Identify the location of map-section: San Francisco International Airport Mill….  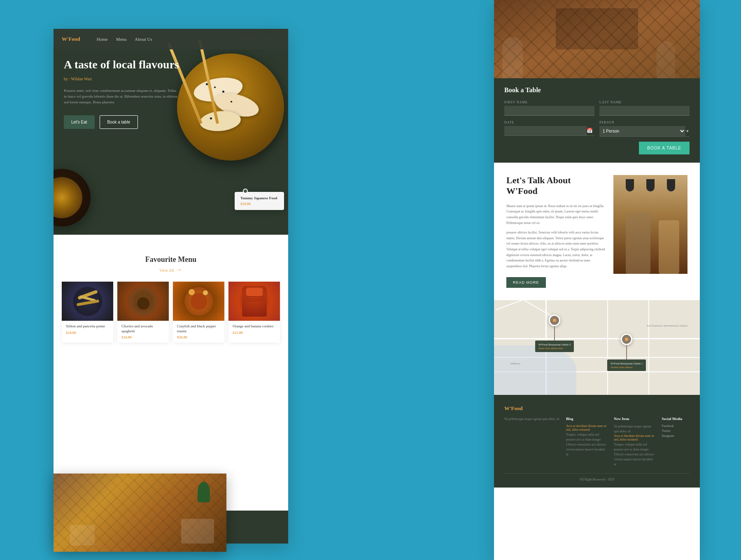
(597, 348).